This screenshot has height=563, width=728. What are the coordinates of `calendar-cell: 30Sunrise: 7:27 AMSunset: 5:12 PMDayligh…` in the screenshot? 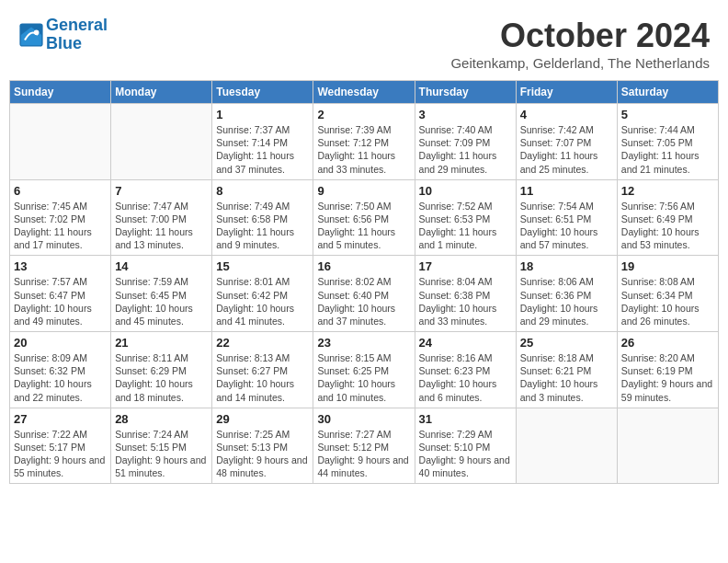 It's located at (364, 445).